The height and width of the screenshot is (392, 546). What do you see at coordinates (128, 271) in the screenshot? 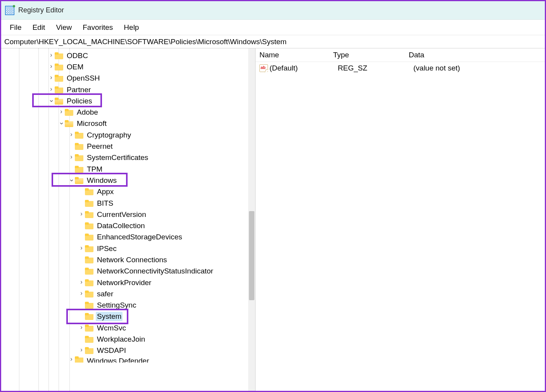
I see `tree-node: ·NetworkConnectivityStatusIndicator` at bounding box center [128, 271].